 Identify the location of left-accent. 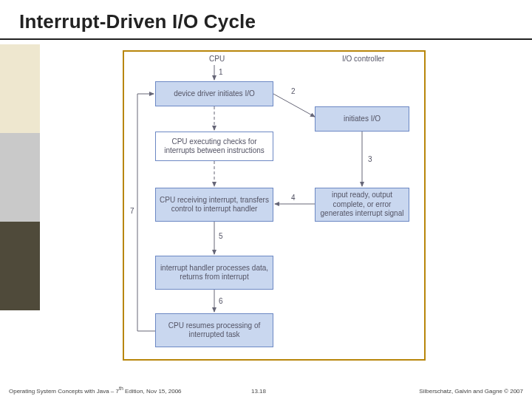
(20, 200).